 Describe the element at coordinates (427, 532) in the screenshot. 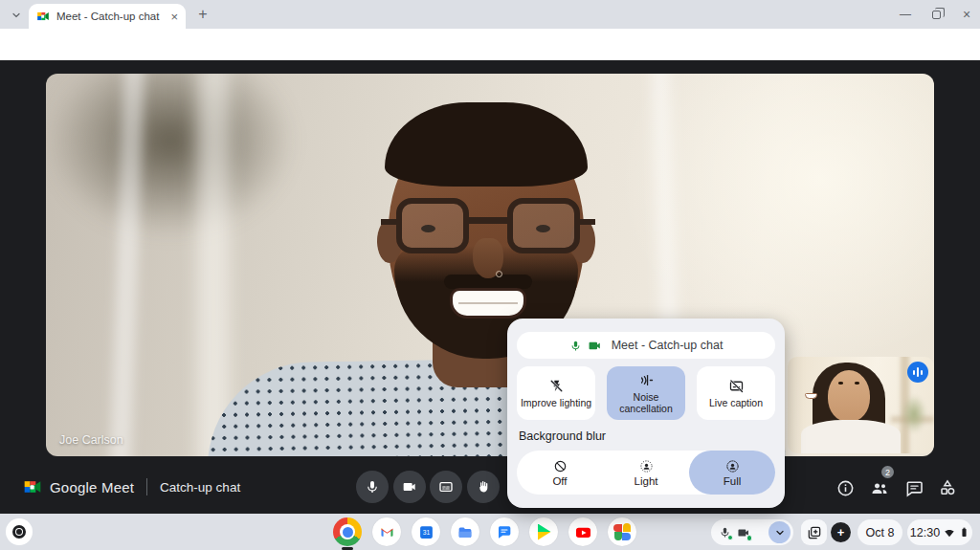

I see `calendar-icon: 31` at that location.